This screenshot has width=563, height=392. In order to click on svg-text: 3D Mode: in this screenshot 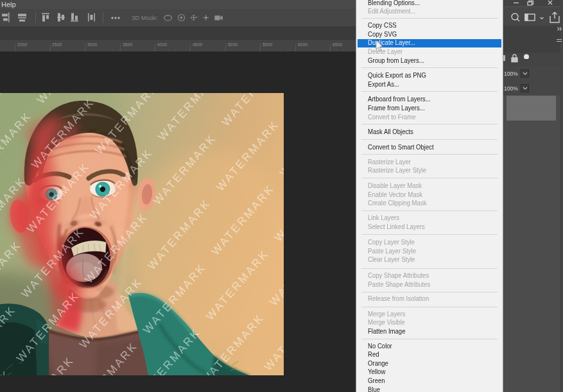, I will do `click(145, 18)`.